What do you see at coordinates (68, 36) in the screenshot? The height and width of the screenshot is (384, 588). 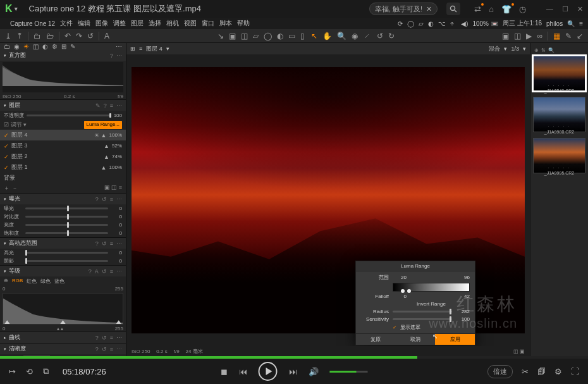 I see `undo-icon: ↶` at bounding box center [68, 36].